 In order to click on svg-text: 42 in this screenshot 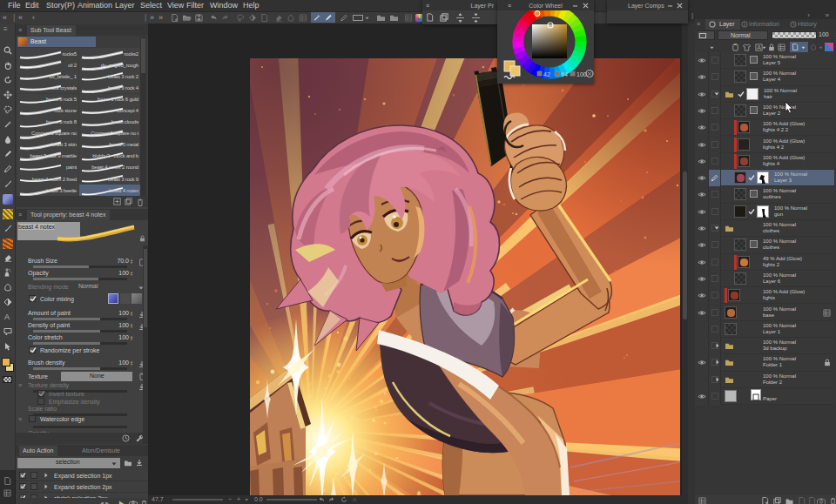, I will do `click(547, 75)`.